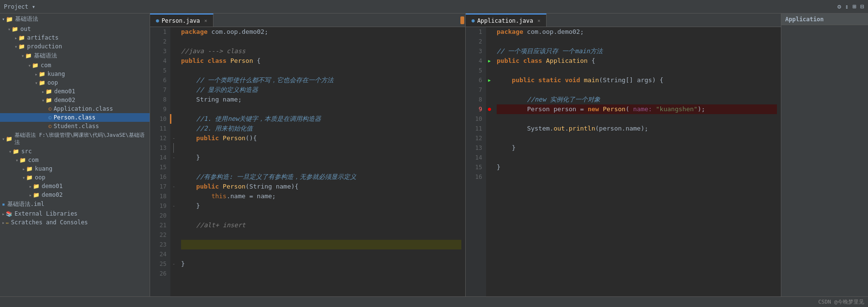 This screenshot has height=307, width=868. I want to click on right-tab-application: ● Application.java ✕, so click(506, 20).